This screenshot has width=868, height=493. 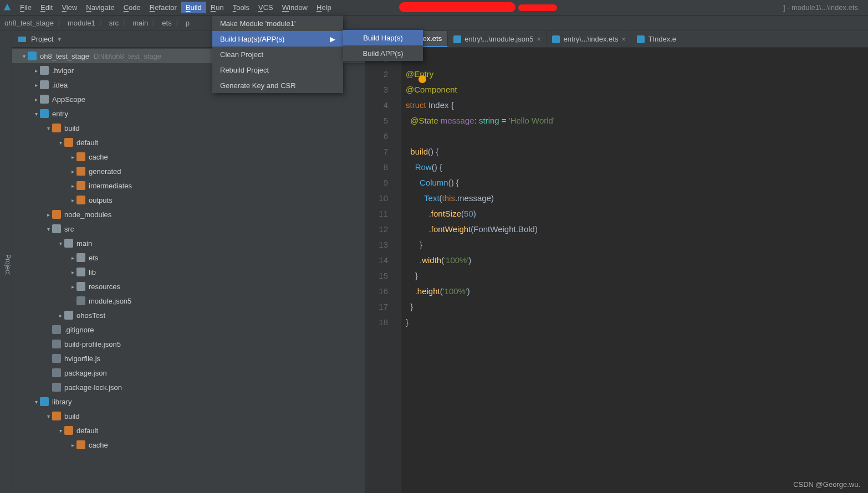 I want to click on tree-node-package-lock-json: ▸package-lock.json, so click(x=188, y=387).